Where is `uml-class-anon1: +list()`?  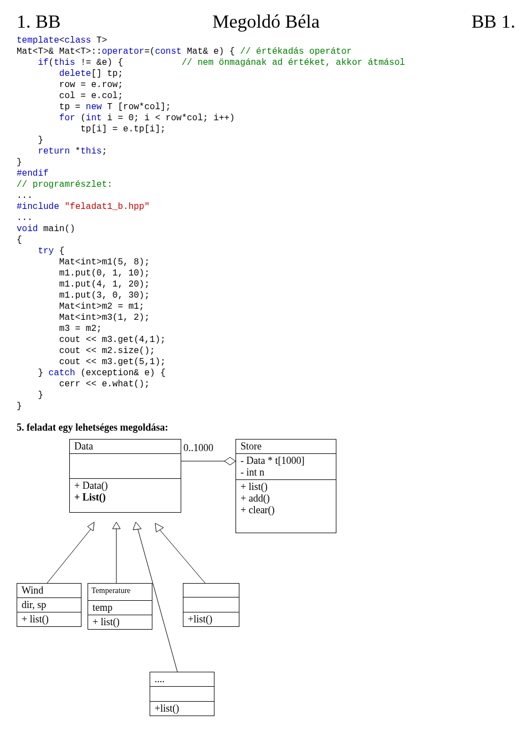 uml-class-anon1: +list() is located at coordinates (211, 605).